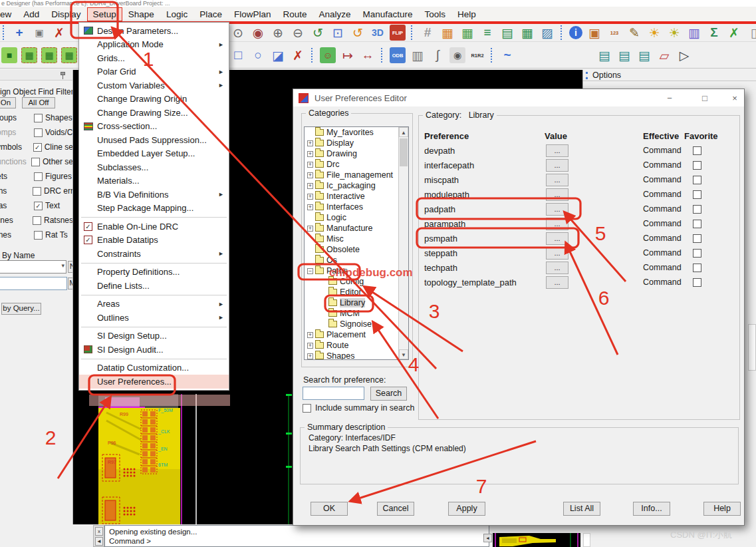 Image resolution: width=756 pixels, height=547 pixels. Describe the element at coordinates (33, 267) in the screenshot. I see `by-name-dropdown: ▾` at that location.